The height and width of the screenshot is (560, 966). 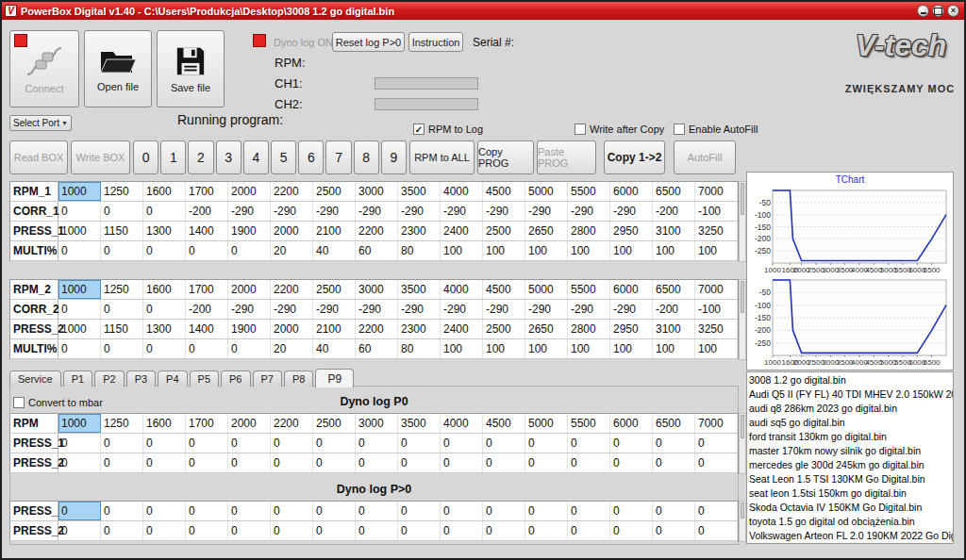 I want to click on file-list-item: audi q8 286km 2023 go digital.bin, so click(x=851, y=409).